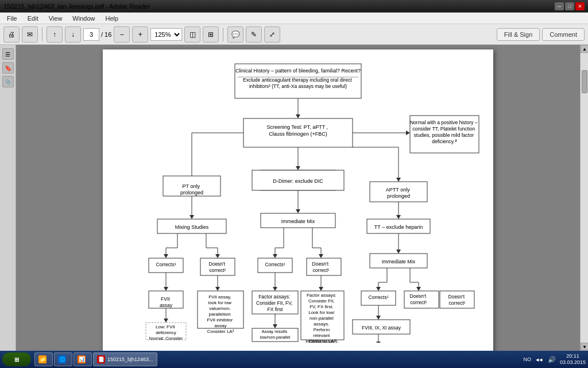 Image resolution: width=588 pixels, height=368 pixels. Describe the element at coordinates (381, 328) in the screenshot. I see `fviii-ix-xi: FVIII, IX, XI assay` at that location.